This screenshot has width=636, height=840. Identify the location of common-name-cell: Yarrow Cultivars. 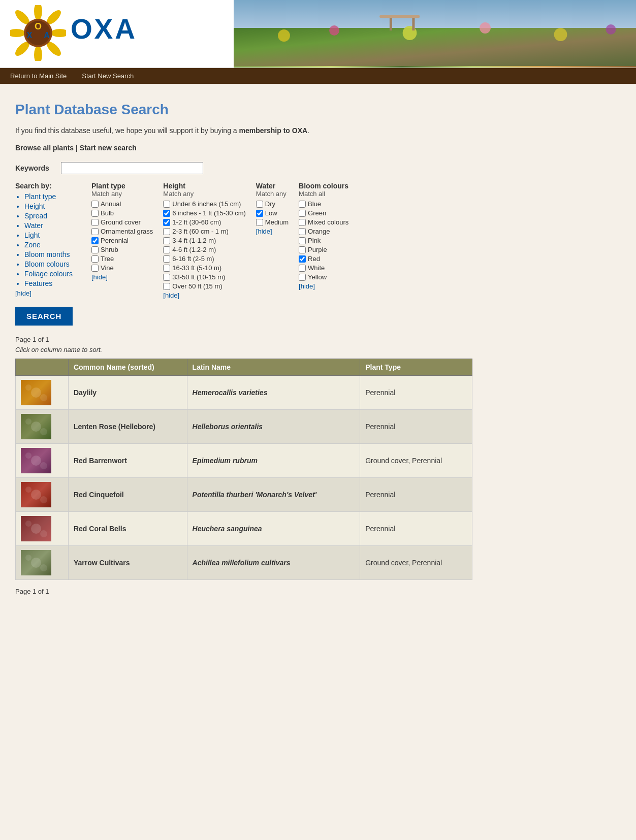
(128, 563).